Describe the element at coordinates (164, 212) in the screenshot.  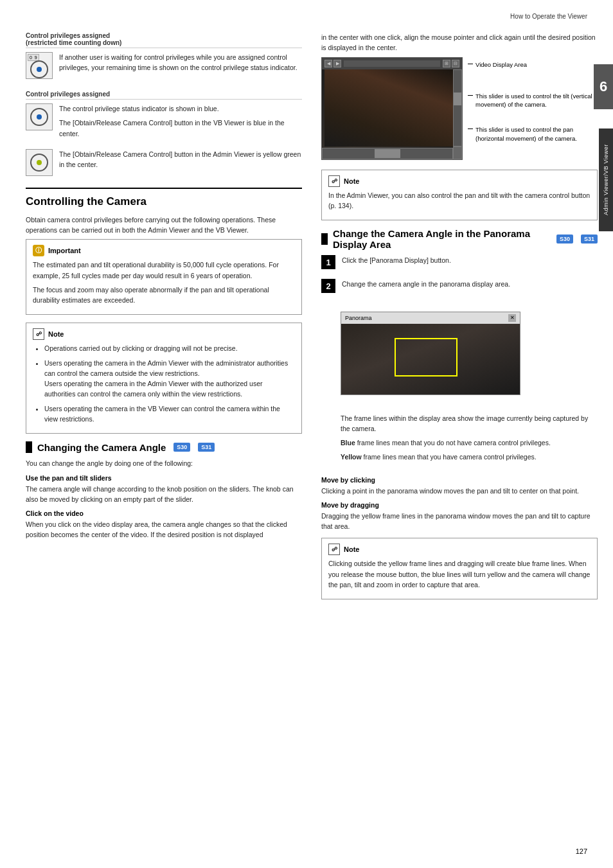
I see `controlling-camera-section: Controlling the Camera Obtain camera con…` at that location.